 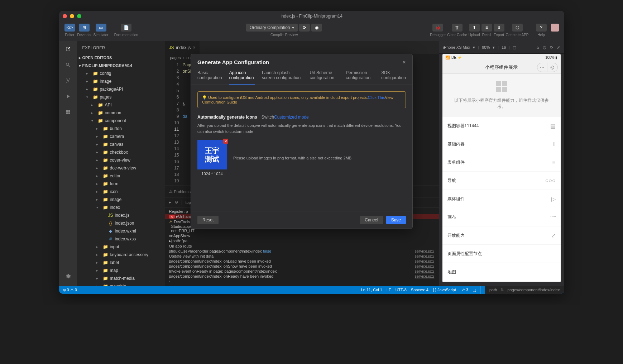 What do you see at coordinates (438, 28) in the screenshot?
I see `debugger-btn: 🐞` at bounding box center [438, 28].